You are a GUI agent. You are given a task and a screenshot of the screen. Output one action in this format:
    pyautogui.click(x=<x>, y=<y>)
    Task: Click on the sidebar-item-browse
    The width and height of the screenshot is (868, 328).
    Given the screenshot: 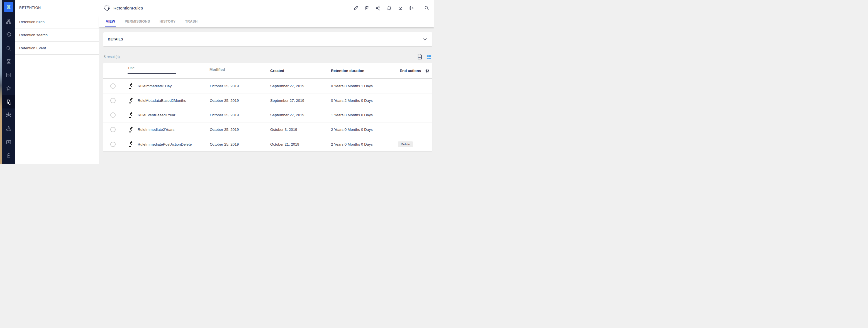 What is the action you would take?
    pyautogui.click(x=9, y=22)
    